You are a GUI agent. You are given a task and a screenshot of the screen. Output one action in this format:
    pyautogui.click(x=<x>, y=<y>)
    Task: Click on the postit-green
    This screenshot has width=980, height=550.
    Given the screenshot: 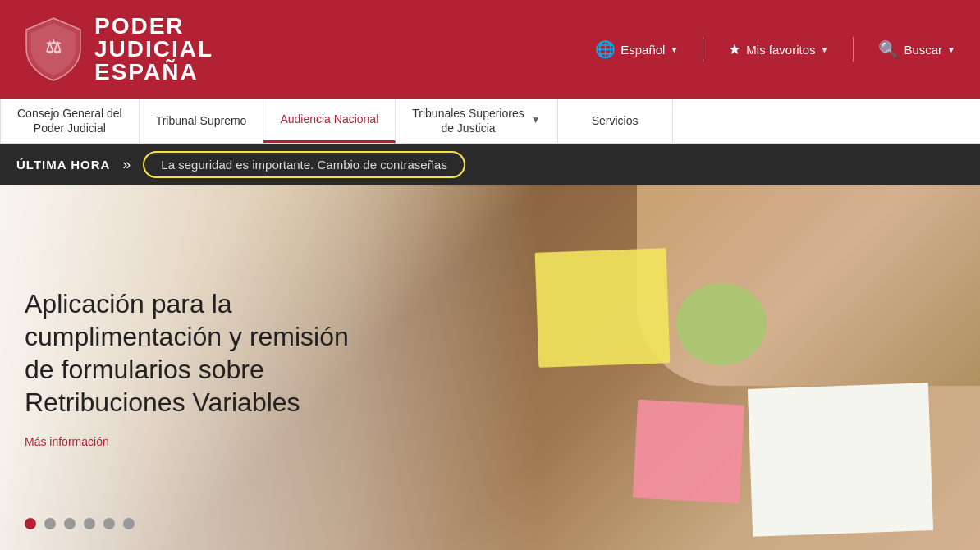 What is the action you would take?
    pyautogui.click(x=721, y=324)
    